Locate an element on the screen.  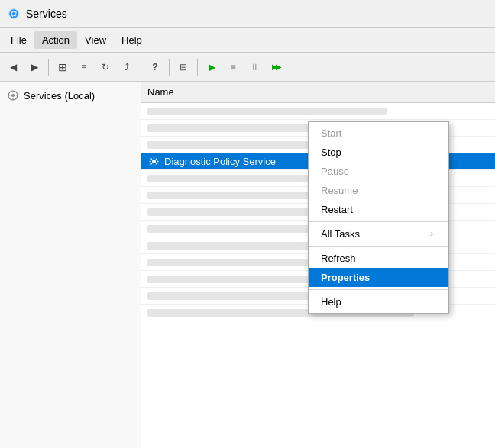
list-button: ≡ is located at coordinates (84, 67).